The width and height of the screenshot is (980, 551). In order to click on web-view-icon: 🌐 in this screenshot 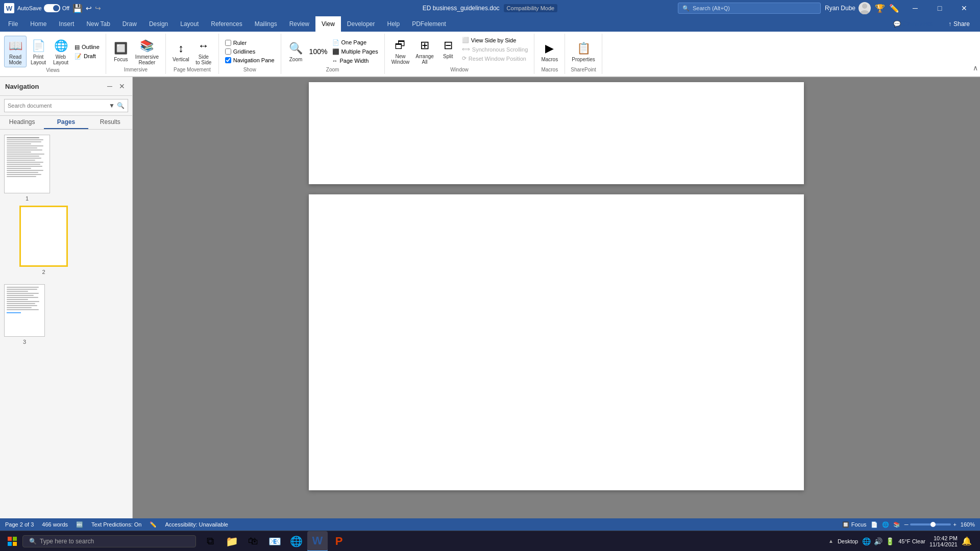, I will do `click(886, 524)`.